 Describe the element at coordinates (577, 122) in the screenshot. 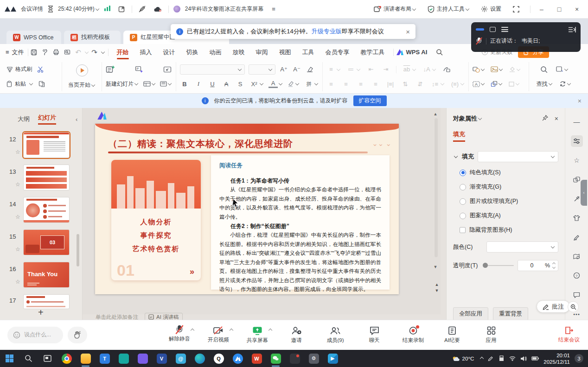

I see `collapse-strip-icon: —` at that location.